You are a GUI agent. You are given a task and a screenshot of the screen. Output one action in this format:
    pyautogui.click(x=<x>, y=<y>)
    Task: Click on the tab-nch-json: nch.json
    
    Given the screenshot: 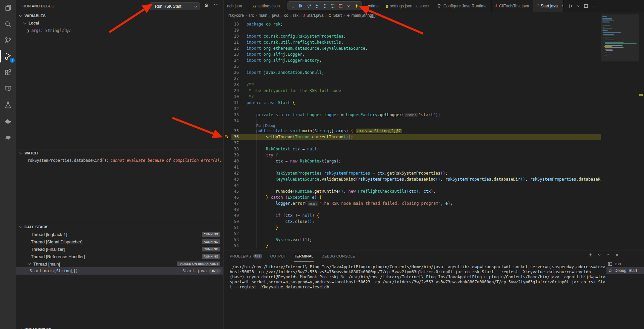 What is the action you would take?
    pyautogui.click(x=237, y=6)
    